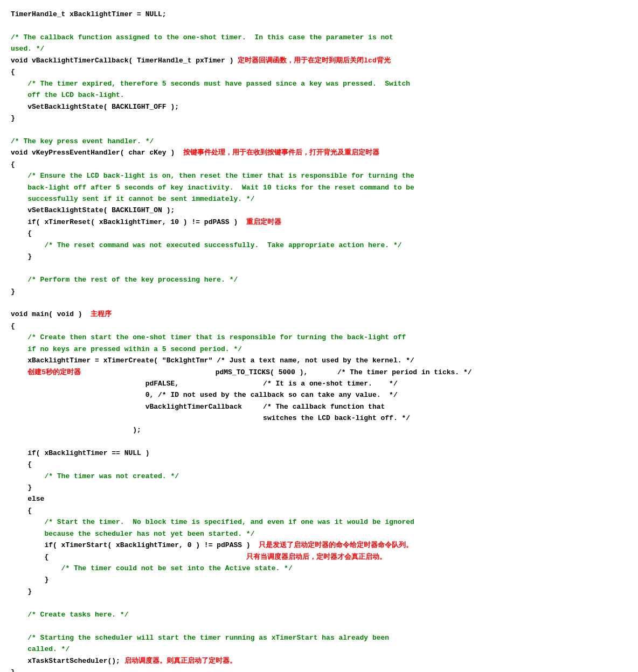  Describe the element at coordinates (319, 383) in the screenshot. I see `code-line: pdFALSE, /* It is a one-shot timer. */` at that location.